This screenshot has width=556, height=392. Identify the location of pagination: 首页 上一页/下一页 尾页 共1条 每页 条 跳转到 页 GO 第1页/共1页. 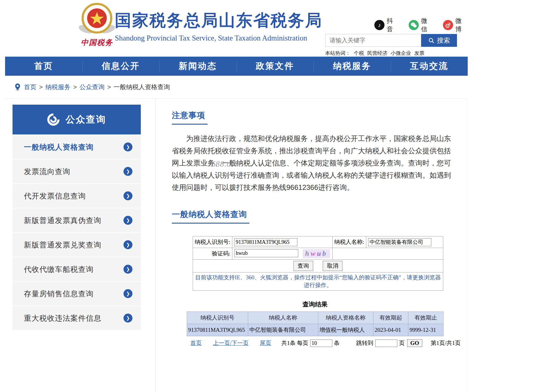
(315, 343).